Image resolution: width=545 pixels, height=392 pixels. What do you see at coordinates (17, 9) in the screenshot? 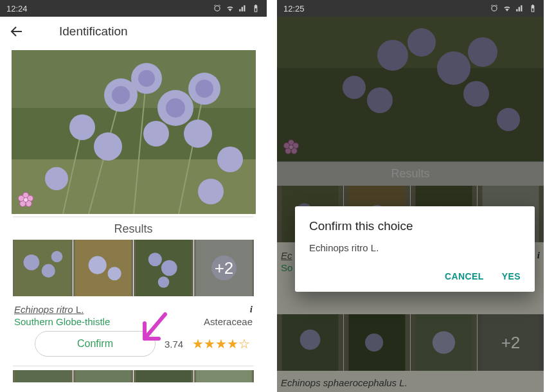
I see `status-time: 12:24` at bounding box center [17, 9].